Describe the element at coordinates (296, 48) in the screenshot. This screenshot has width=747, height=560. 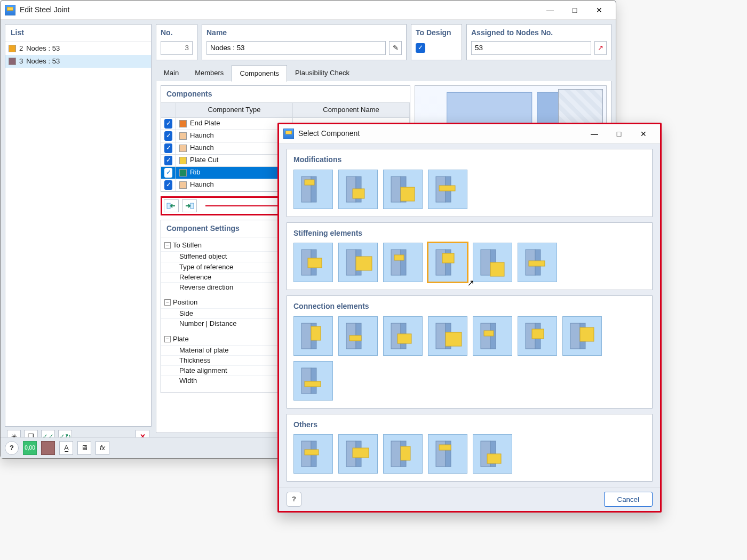
I see `name-input` at that location.